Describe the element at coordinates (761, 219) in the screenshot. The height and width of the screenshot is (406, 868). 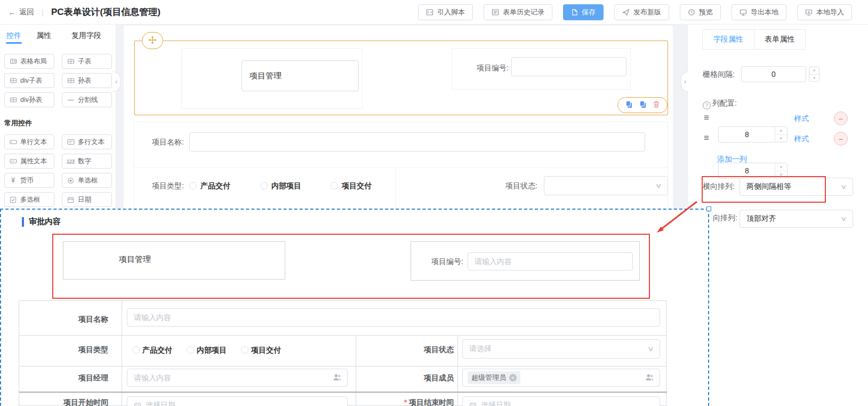
I see `vertical-align-value: 顶部对齐` at that location.